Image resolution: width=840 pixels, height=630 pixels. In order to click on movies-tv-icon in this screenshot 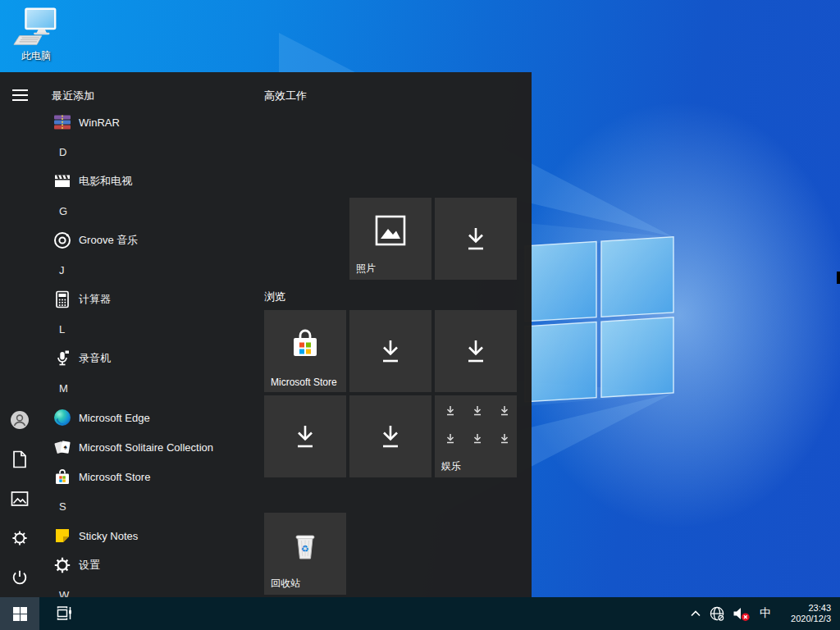, I will do `click(62, 181)`.